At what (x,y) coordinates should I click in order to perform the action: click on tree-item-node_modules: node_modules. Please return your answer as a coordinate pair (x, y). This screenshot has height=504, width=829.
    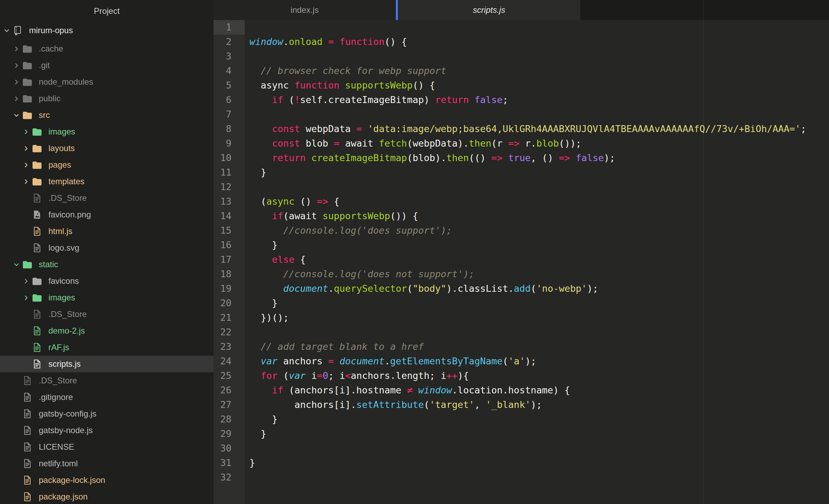
    Looking at the image, I should click on (107, 82).